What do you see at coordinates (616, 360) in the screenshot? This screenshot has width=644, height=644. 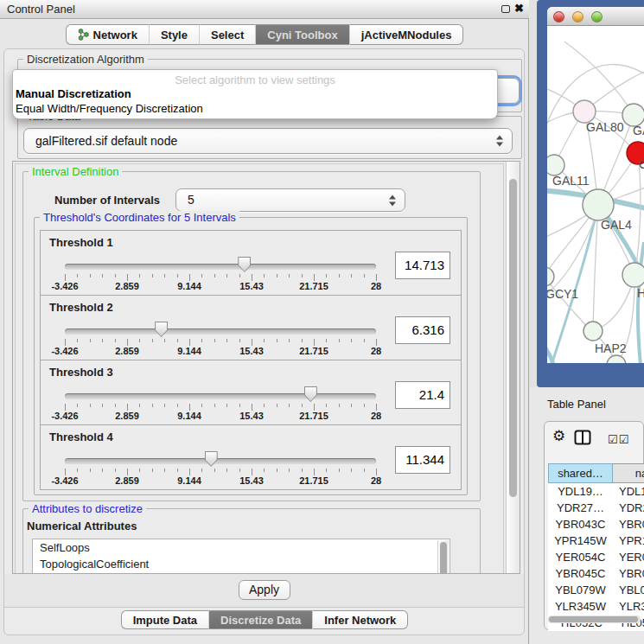 I see `network-node` at bounding box center [616, 360].